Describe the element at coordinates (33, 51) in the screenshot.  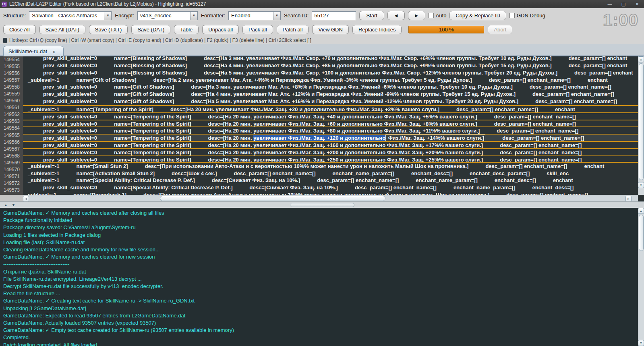
I see `tab-skillname-ru: SkillName-ru.dat x` at that location.